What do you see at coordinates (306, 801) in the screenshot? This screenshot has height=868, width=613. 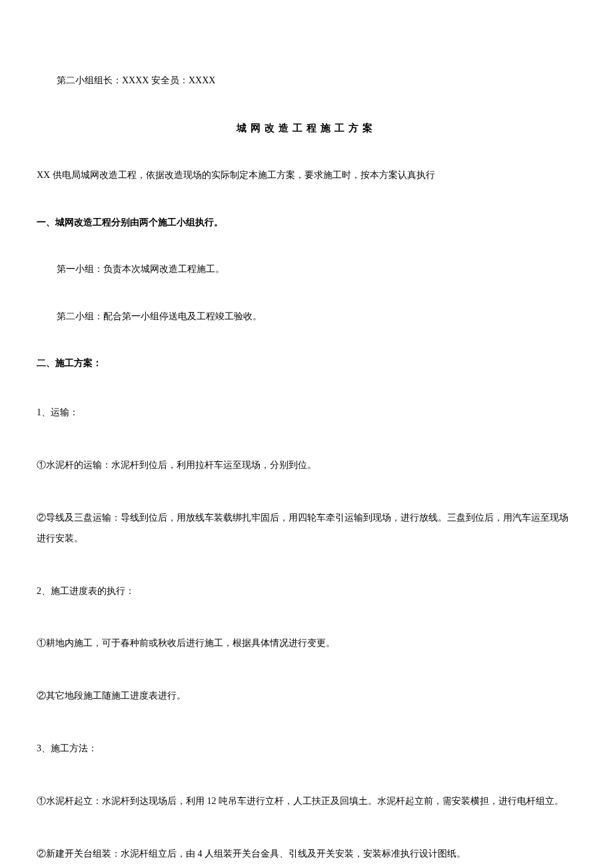 I see `section-2-sub3-p1: ①水泥杆起立：水泥杆到达现场后，利用 12 吨吊车进行立杆，人工扶正及回填土。水…` at bounding box center [306, 801].